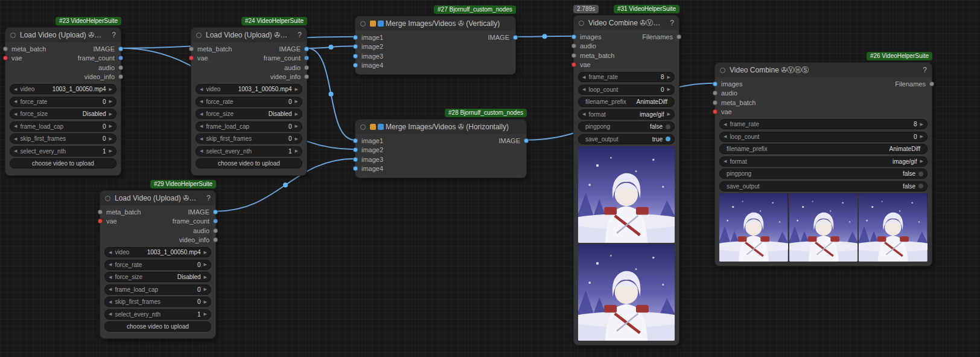  Describe the element at coordinates (436, 45) in the screenshot. I see `node-merge-vertical-27: #27 Bjornulf_custom_nodesMerge Images/Vi…` at that location.